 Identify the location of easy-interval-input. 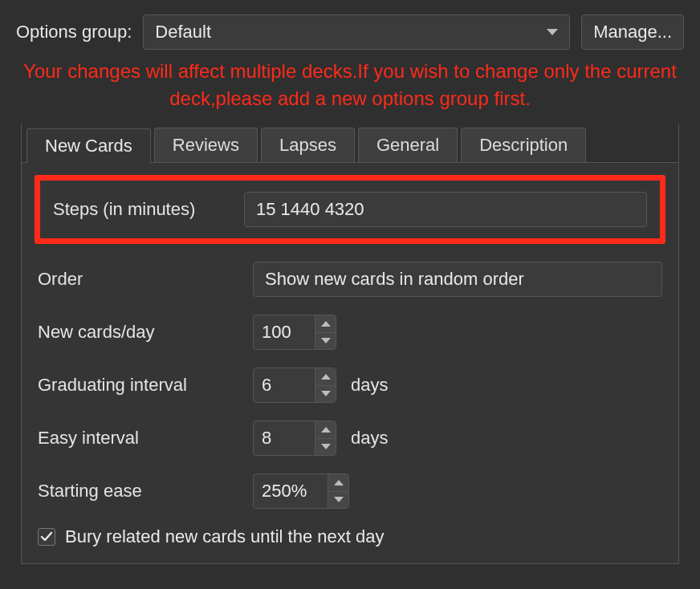
(284, 438).